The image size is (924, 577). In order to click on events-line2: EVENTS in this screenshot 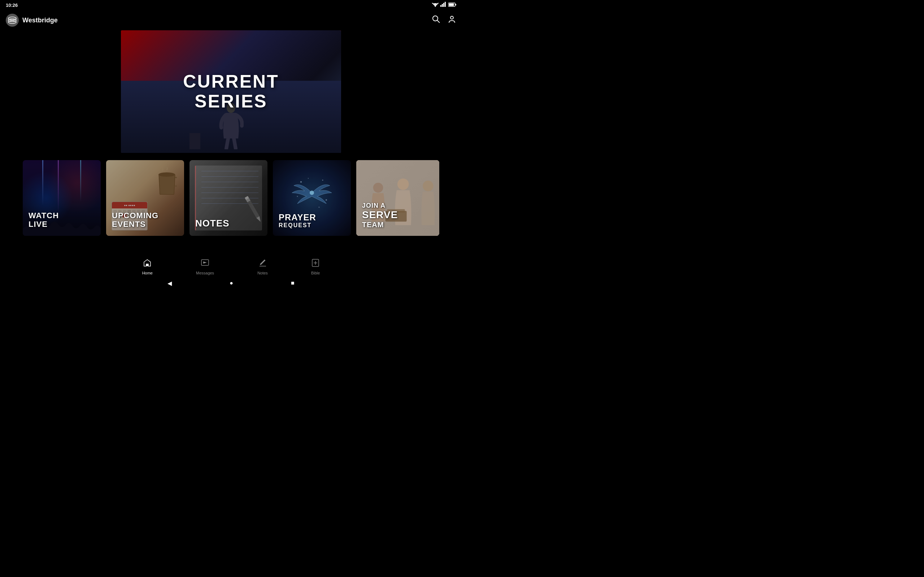, I will do `click(135, 224)`.